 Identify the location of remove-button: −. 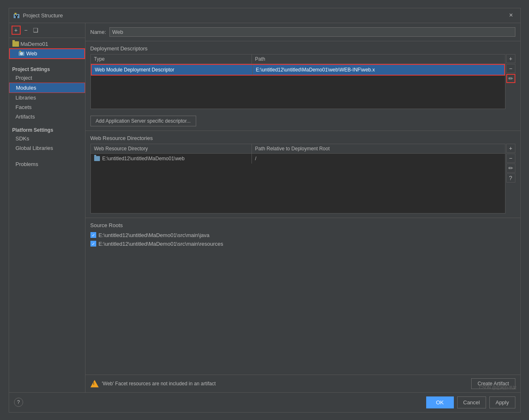
(26, 30).